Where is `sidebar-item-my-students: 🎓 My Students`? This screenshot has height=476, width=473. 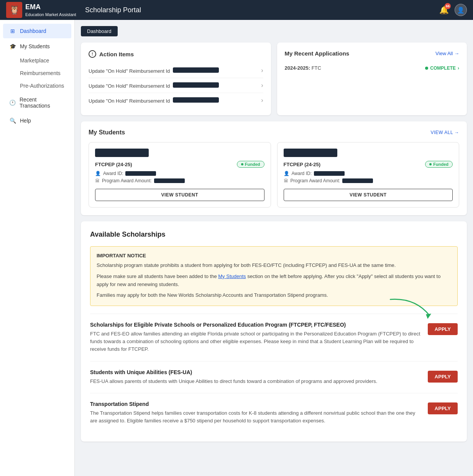 sidebar-item-my-students: 🎓 My Students is located at coordinates (37, 46).